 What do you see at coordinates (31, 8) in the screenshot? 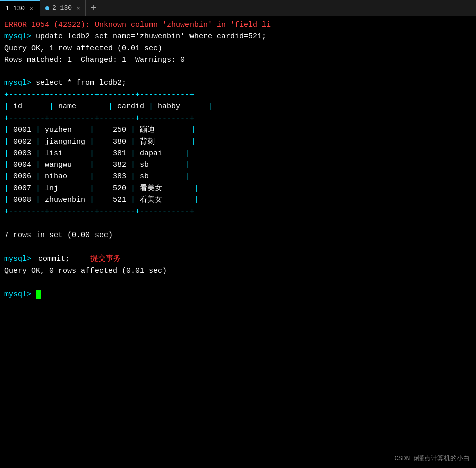
I see `tab-1-close: ✕` at bounding box center [31, 8].